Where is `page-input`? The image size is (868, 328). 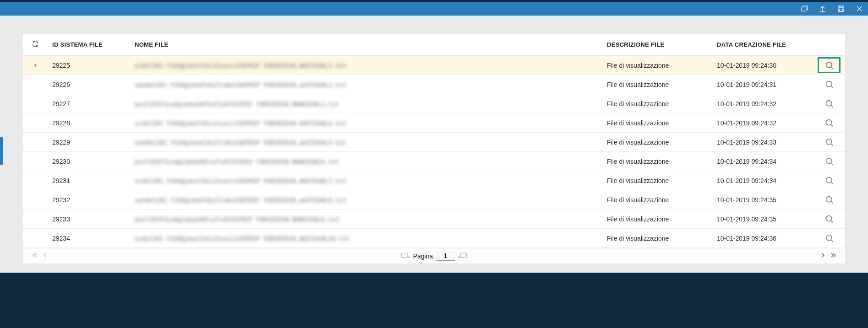
page-input is located at coordinates (445, 256).